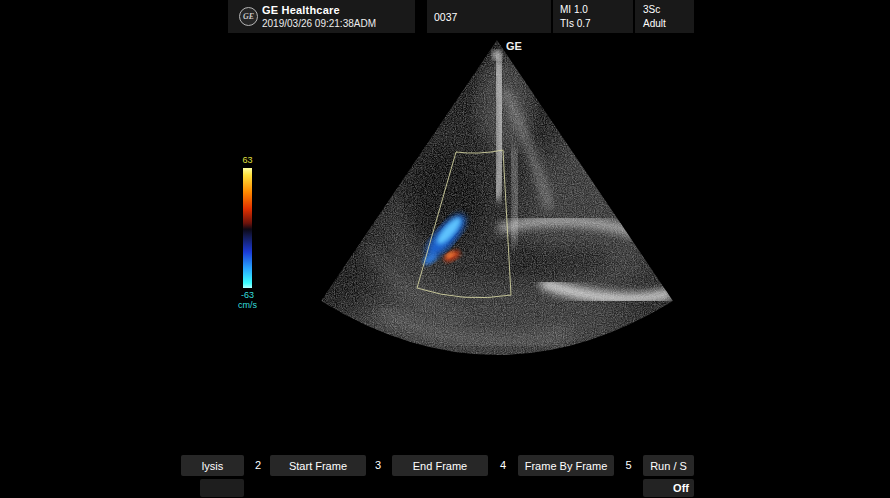 The image size is (890, 498). I want to click on softkey-number-5: 5, so click(628, 466).